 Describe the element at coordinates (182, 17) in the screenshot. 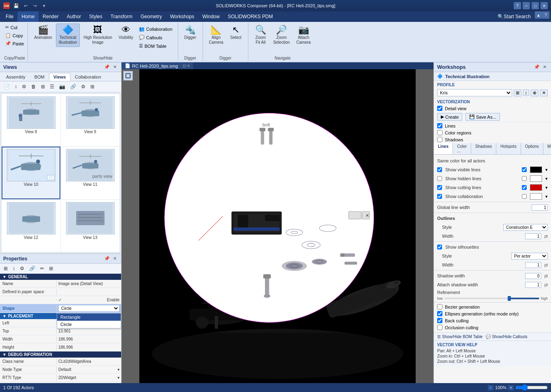

I see `menu-workshops: Workshops` at that location.